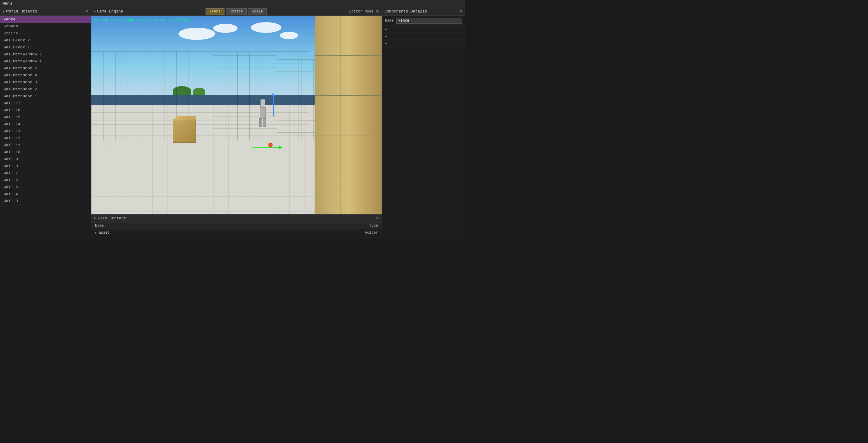 The image size is (868, 443). Describe the element at coordinates (45, 187) in the screenshot. I see `world-object-item-wall5: Wall_5` at that location.